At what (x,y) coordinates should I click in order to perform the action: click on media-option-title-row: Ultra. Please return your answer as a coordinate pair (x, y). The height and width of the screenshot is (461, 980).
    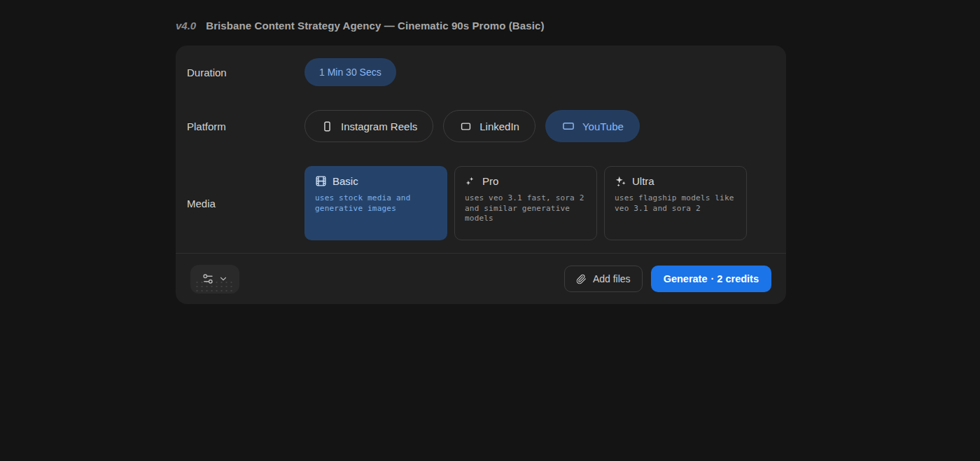
    Looking at the image, I should click on (676, 181).